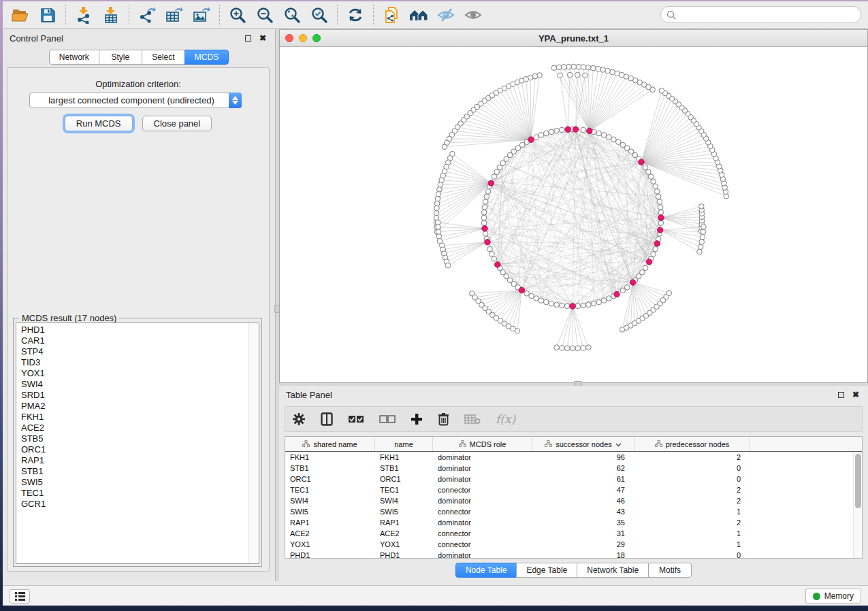  Describe the element at coordinates (858, 505) in the screenshot. I see `table-scrollbar` at that location.